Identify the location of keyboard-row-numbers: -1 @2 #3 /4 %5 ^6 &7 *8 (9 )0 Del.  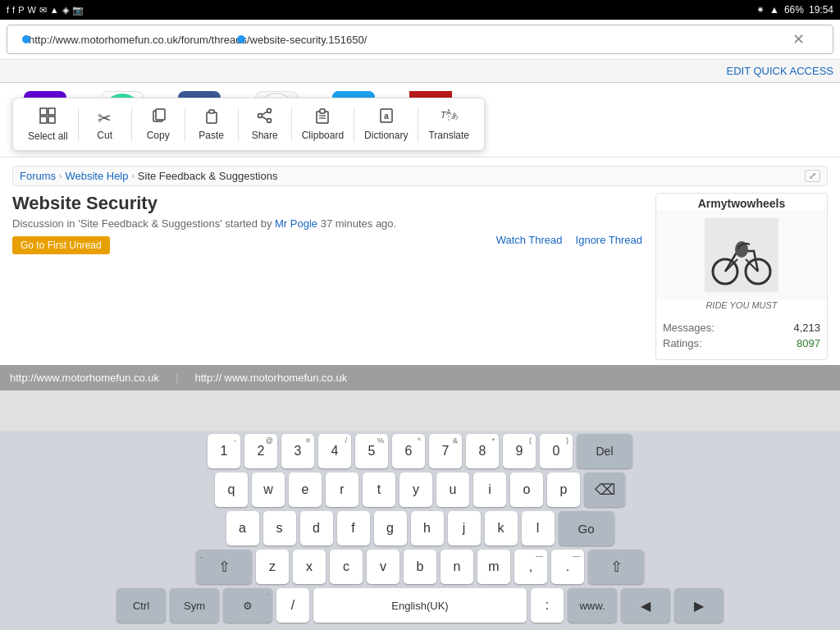
(420, 451).